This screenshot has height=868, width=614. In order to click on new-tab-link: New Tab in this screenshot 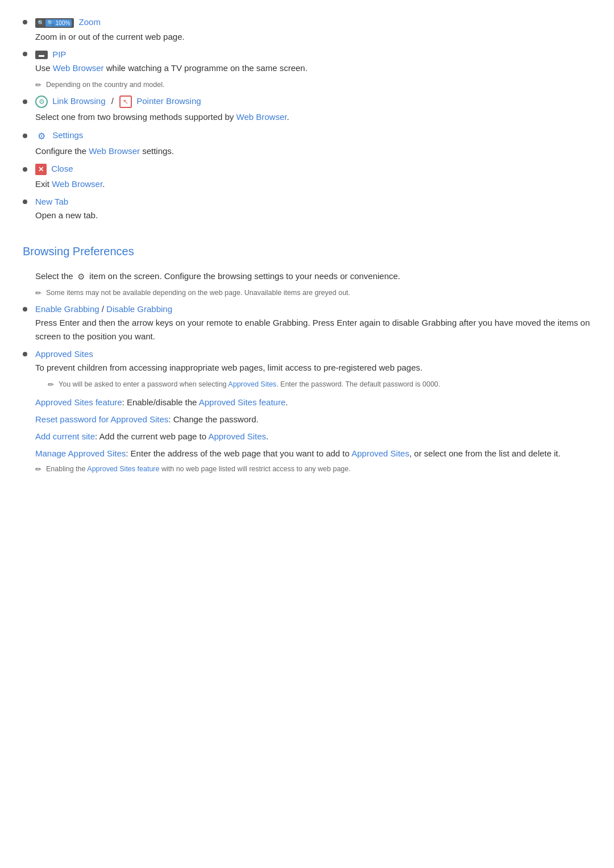, I will do `click(52, 201)`.